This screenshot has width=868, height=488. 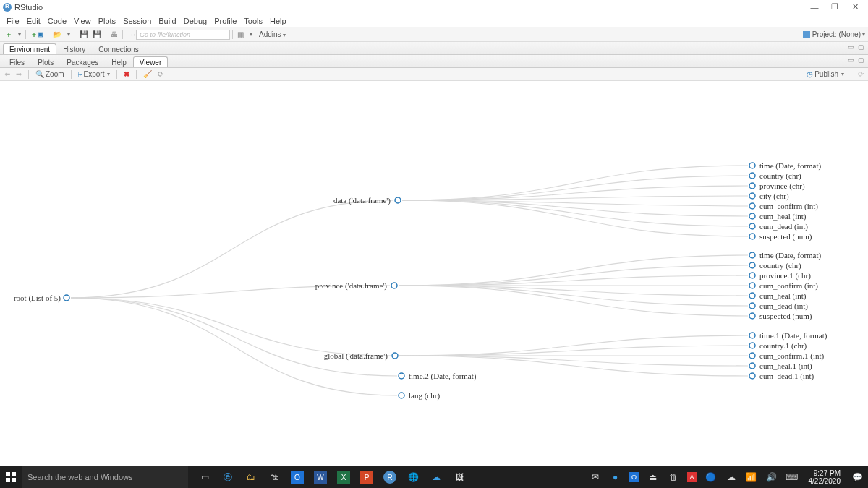 What do you see at coordinates (595, 477) in the screenshot?
I see `tray-mail-icon: ✉` at bounding box center [595, 477].